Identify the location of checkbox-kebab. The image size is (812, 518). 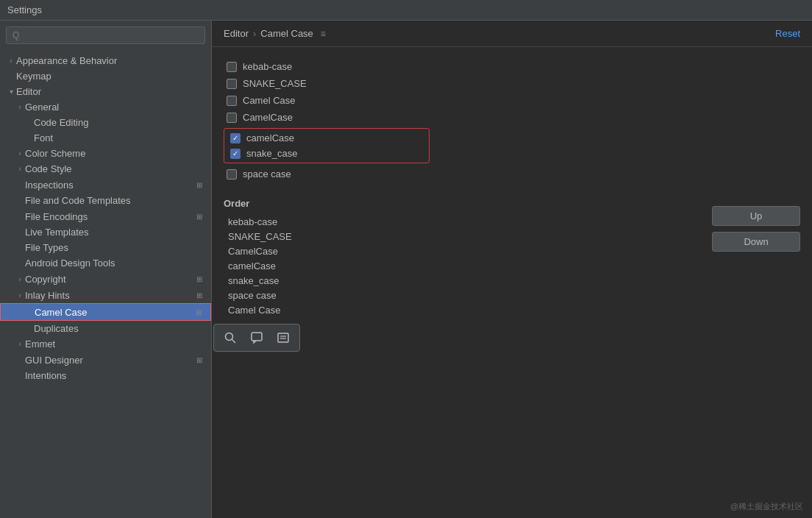
(232, 67).